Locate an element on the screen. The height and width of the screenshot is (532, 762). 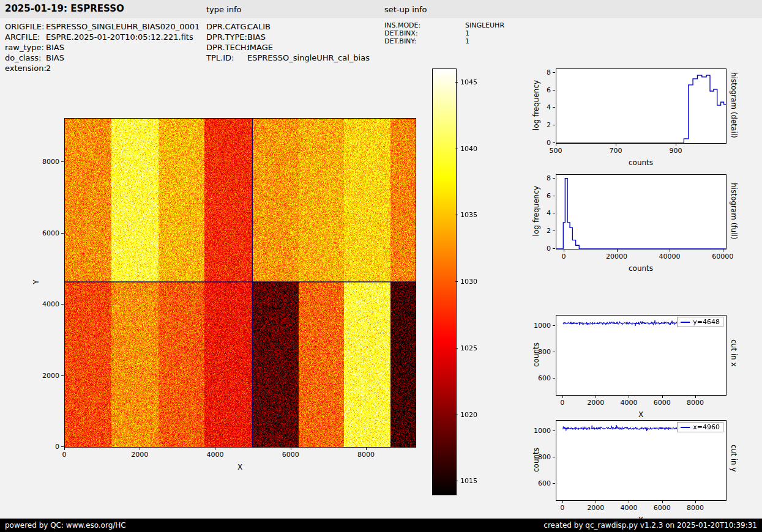
y-axis-label: Y is located at coordinates (36, 281).